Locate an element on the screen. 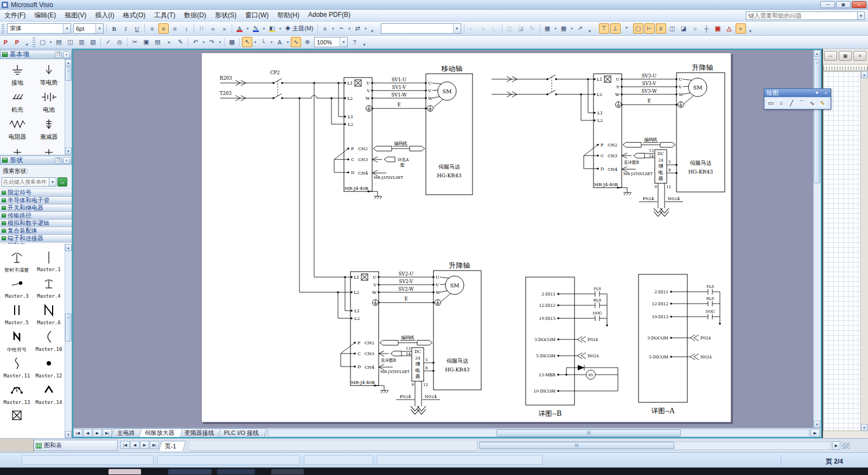  menu-7: 数据(D) is located at coordinates (195, 15).